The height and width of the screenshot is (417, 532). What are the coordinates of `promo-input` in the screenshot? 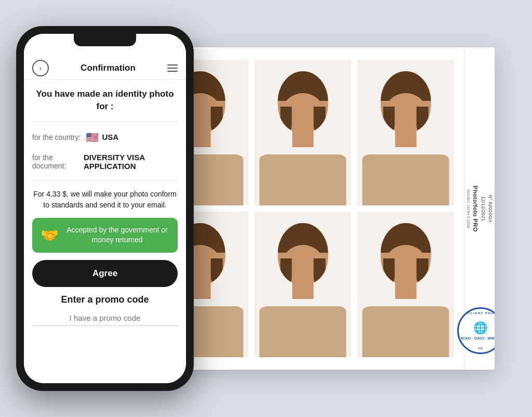 It's located at (105, 318).